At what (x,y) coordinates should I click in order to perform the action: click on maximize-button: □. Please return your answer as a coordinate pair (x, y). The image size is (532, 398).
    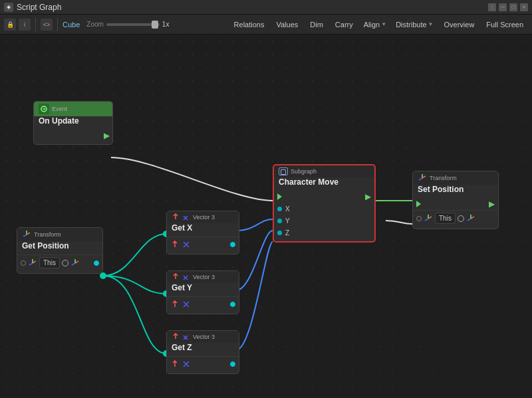
    Looking at the image, I should click on (513, 7).